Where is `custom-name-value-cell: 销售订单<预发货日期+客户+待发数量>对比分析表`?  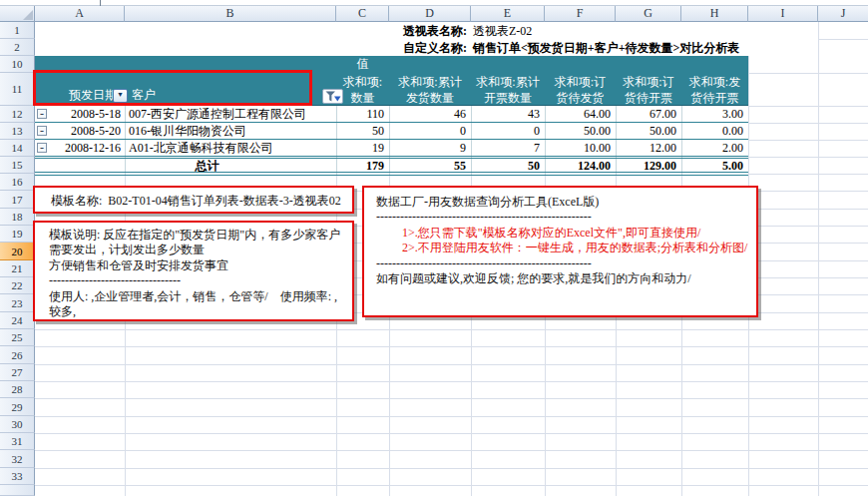 custom-name-value-cell: 销售订单<预发货日期+客户+待发数量>对比分析表 is located at coordinates (645, 48).